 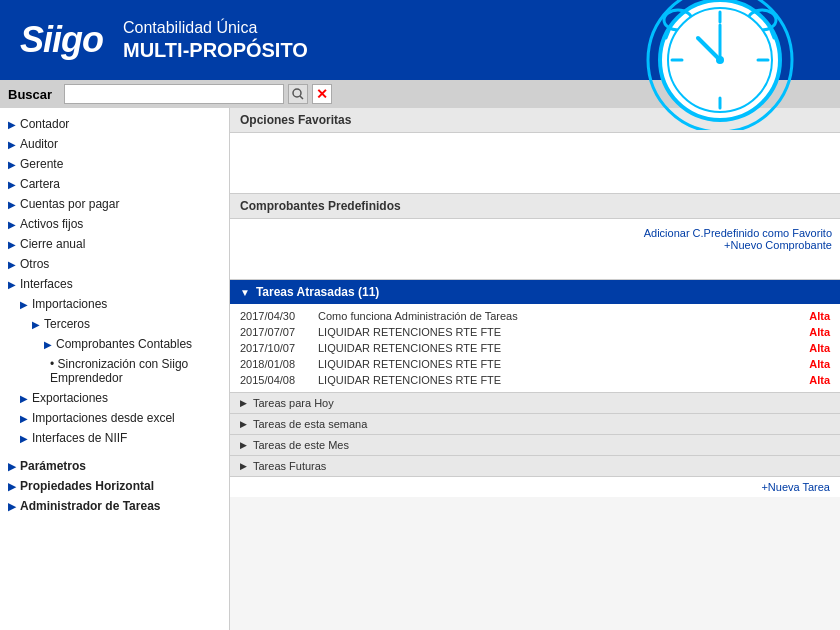 What do you see at coordinates (298, 94) in the screenshot?
I see `search-icon` at bounding box center [298, 94].